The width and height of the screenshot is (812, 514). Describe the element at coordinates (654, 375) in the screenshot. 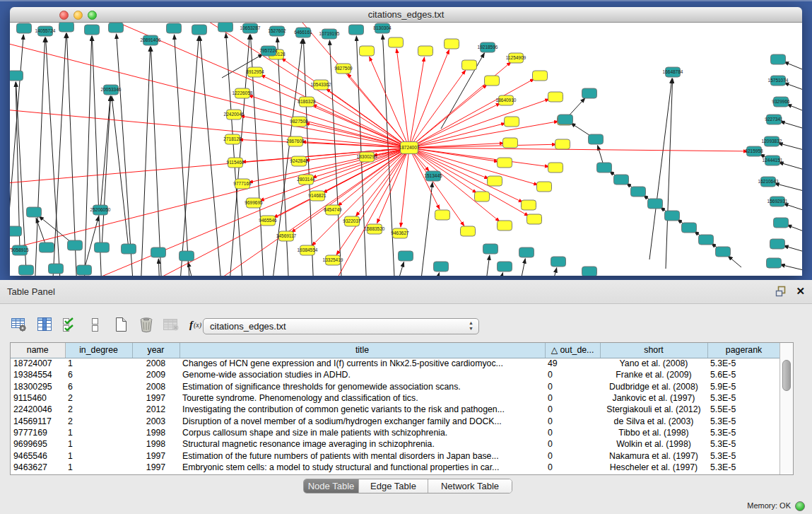

I see `cell-short: Franke et al. (2009)` at that location.